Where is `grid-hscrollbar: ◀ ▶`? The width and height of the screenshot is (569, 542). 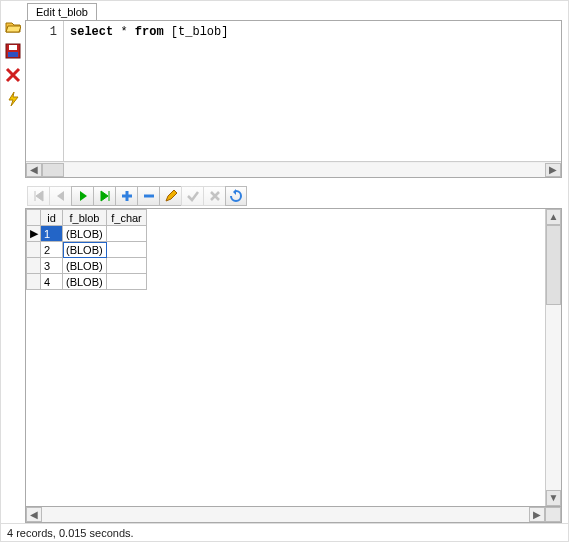 grid-hscrollbar: ◀ ▶ is located at coordinates (294, 515).